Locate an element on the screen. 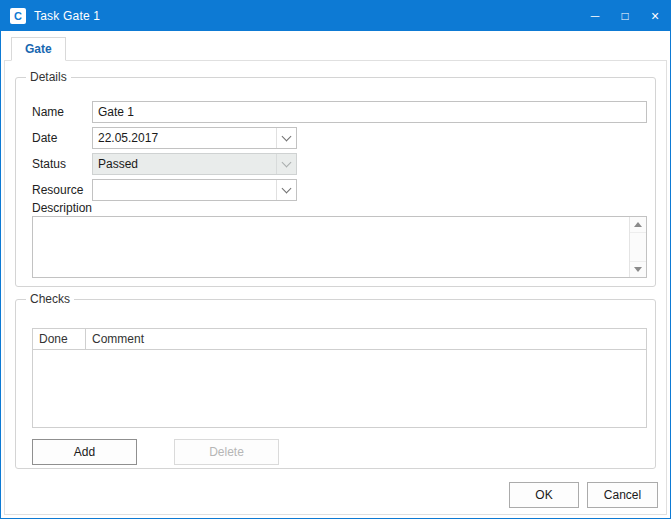 The width and height of the screenshot is (671, 519). title-bar: C Task Gate 1 ─ □ × is located at coordinates (336, 16).